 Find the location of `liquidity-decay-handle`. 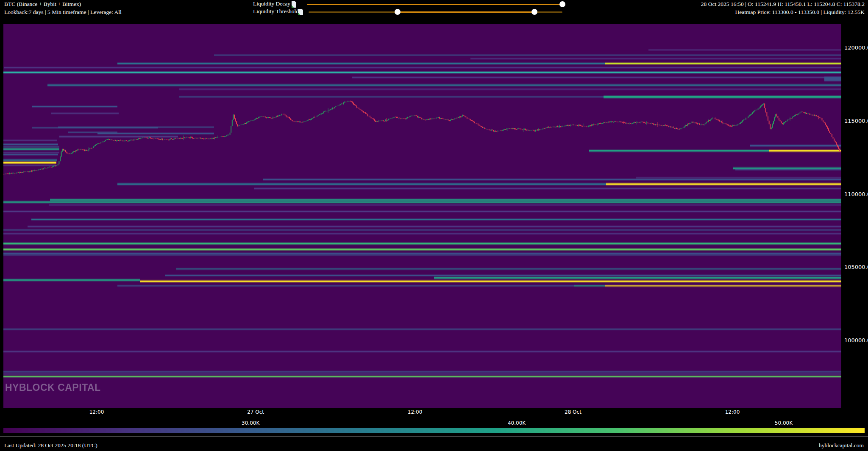

liquidity-decay-handle is located at coordinates (562, 4).